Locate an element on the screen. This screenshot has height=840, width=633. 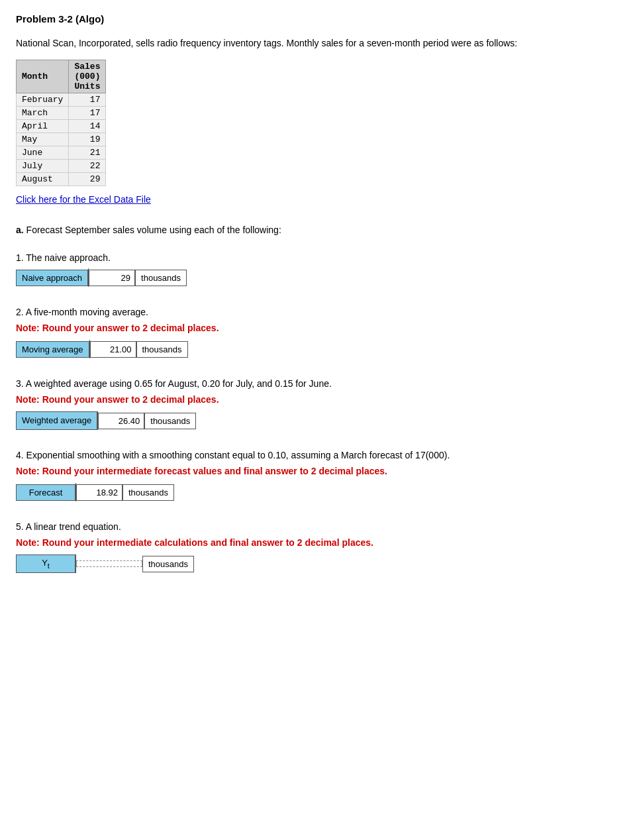
item-number-1: 1. The naive approach. is located at coordinates (316, 258).